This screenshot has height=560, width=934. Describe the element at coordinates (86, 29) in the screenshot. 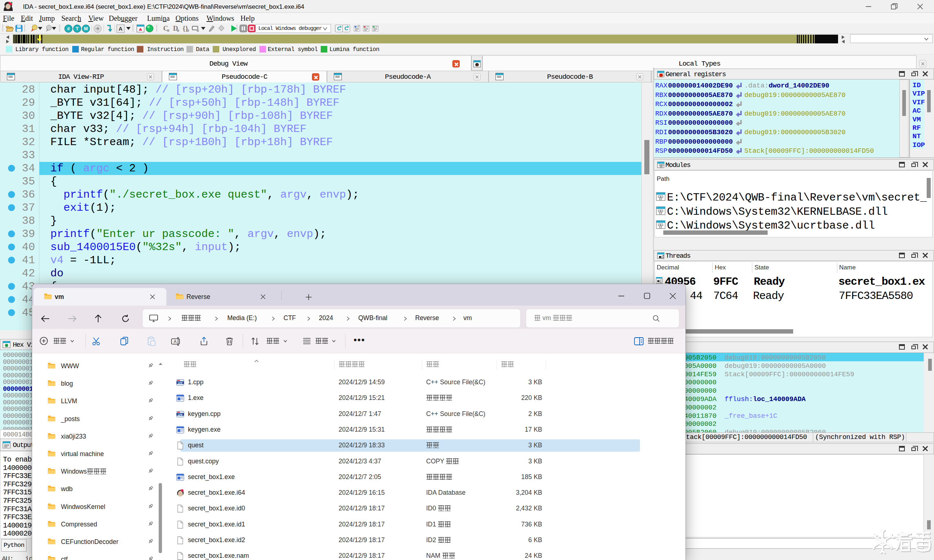

I see `svg-text: M` at that location.